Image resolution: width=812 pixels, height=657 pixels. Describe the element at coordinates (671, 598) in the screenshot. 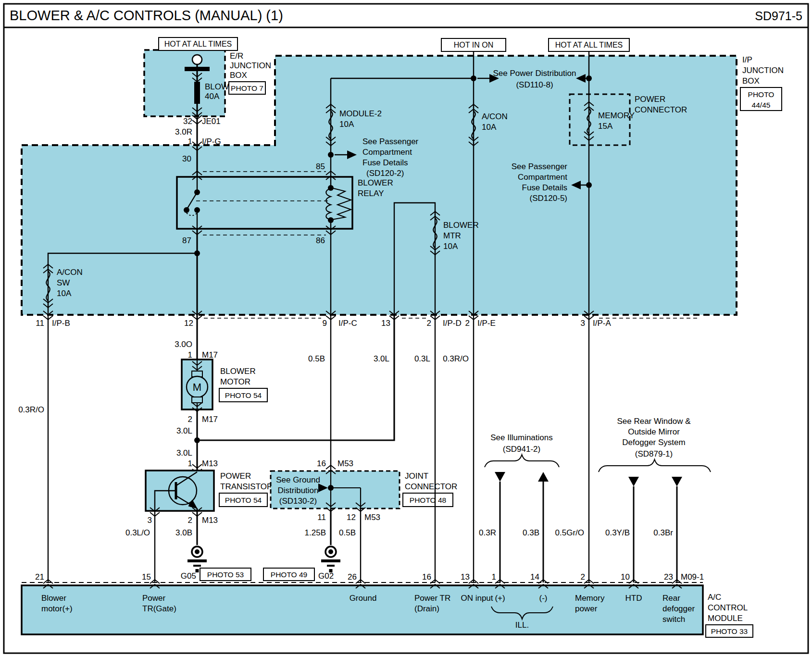

I see `module-label-defog-1: Rear` at that location.